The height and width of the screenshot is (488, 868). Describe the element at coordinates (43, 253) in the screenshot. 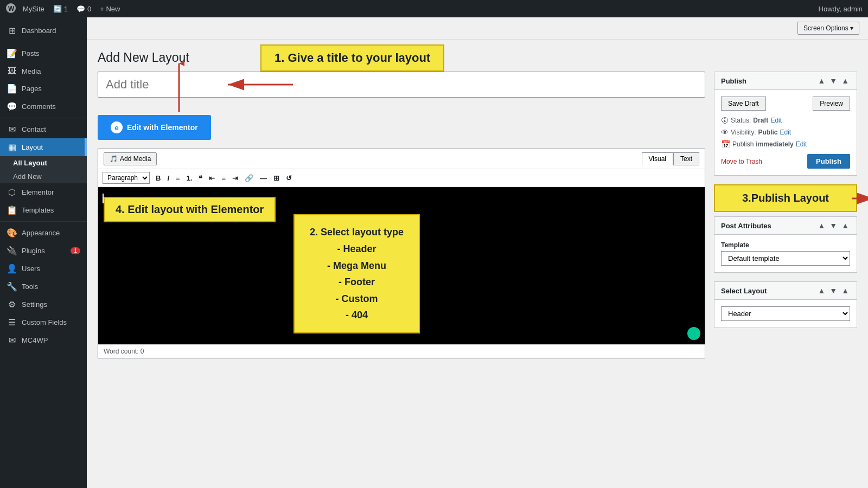

I see `sidebar: ⊞ Dashboard 📝 Posts 🖼 Media 📄 Pages 💬 Co…` at that location.